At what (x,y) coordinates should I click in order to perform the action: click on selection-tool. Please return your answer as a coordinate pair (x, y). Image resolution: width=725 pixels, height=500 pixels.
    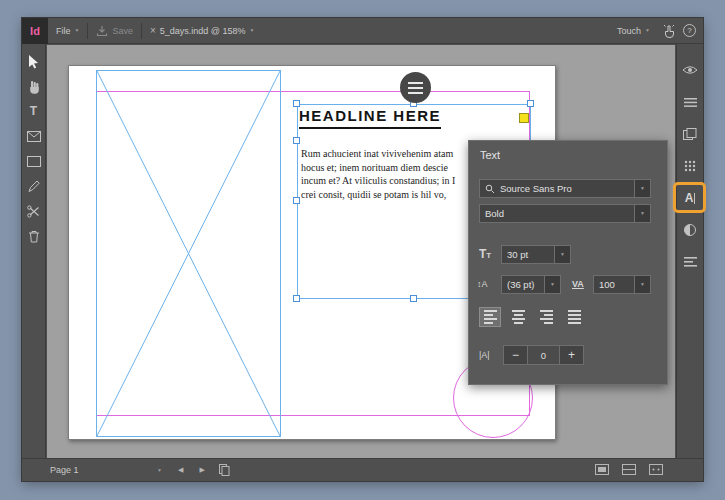
    Looking at the image, I should click on (34, 61).